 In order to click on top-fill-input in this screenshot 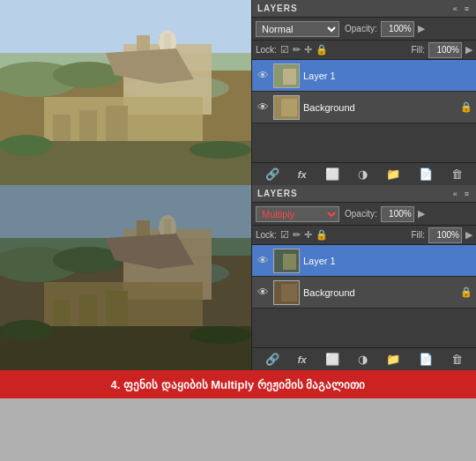, I will do `click(445, 50)`.